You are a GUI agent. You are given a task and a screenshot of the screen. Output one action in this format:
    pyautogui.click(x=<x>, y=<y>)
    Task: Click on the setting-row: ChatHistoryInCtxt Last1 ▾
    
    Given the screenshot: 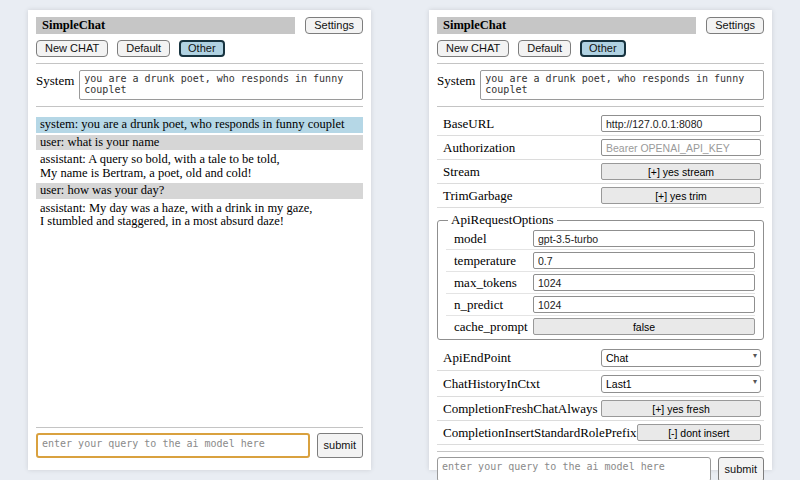 What is the action you would take?
    pyautogui.click(x=600, y=384)
    